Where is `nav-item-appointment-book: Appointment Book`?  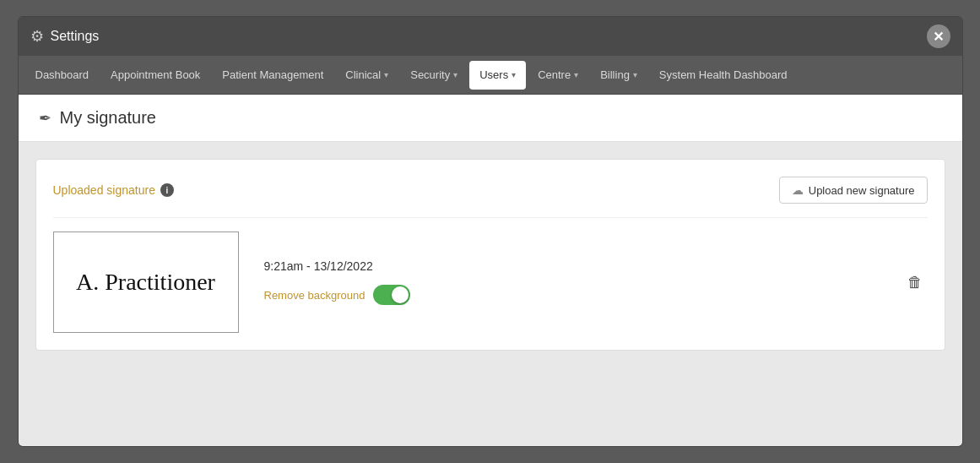 nav-item-appointment-book: Appointment Book is located at coordinates (155, 75).